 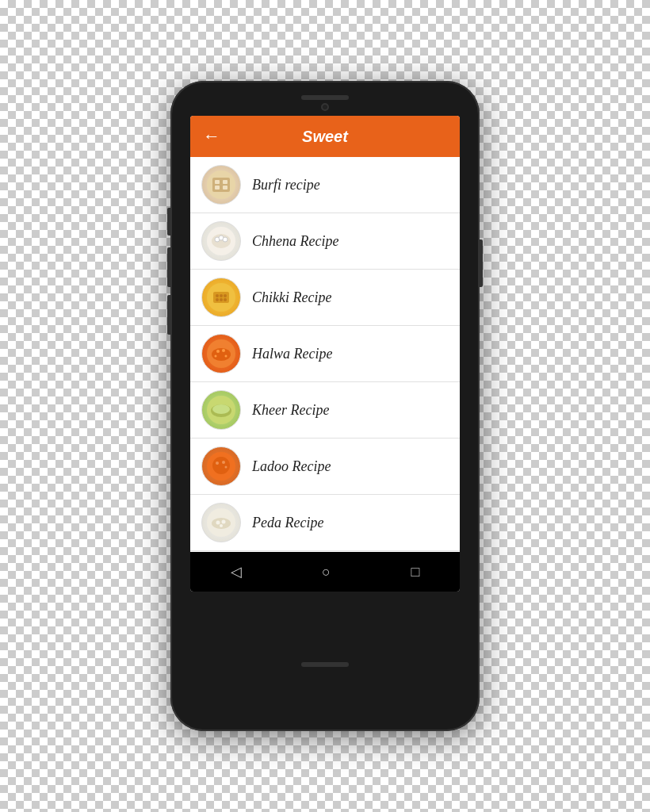 What do you see at coordinates (221, 410) in the screenshot?
I see `recipe-icon-kheer` at bounding box center [221, 410].